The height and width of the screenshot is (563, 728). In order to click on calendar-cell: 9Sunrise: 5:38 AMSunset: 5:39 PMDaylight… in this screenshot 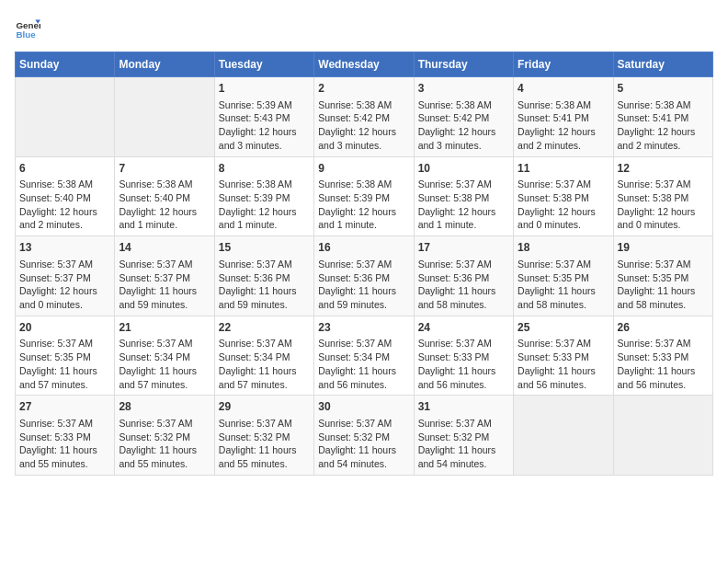, I will do `click(364, 197)`.